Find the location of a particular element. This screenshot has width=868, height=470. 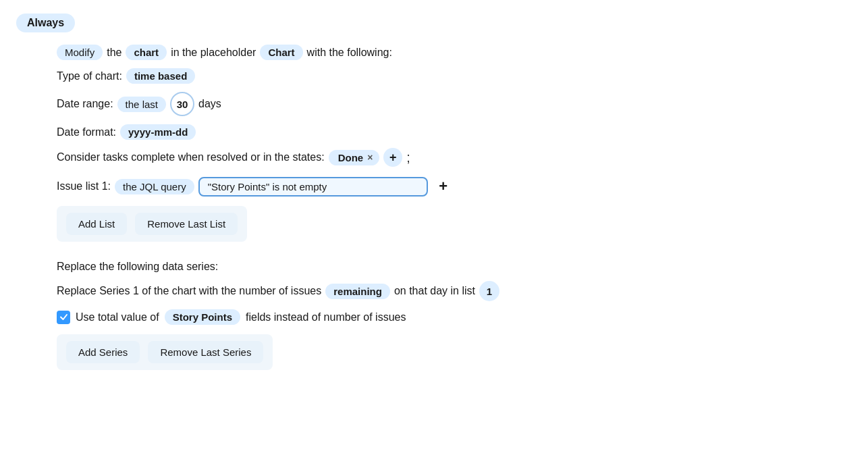

header-in-placeholder: in the placeholder is located at coordinates (213, 53).